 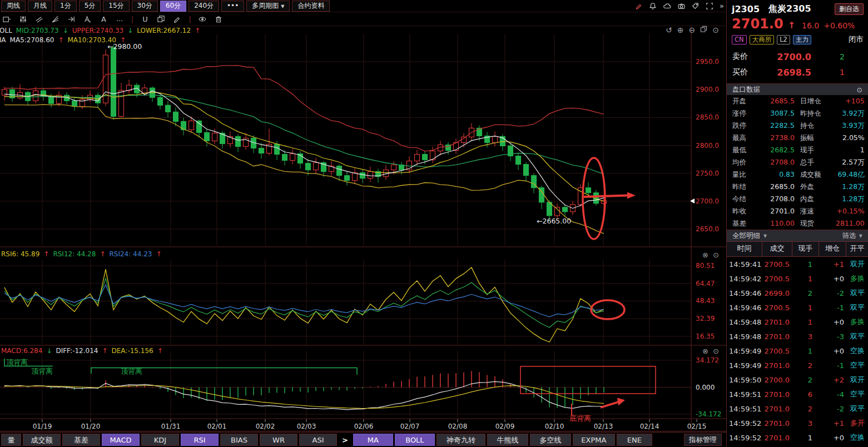 I want to click on pankou-label: 今结, so click(x=746, y=199).